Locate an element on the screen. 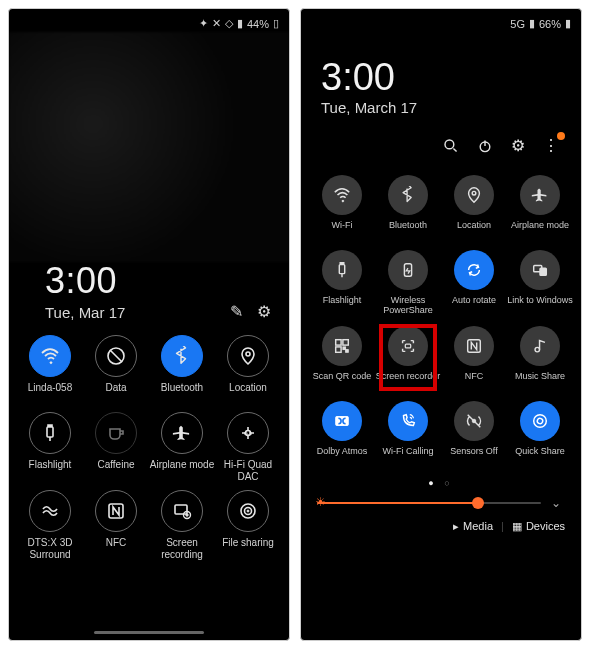 This screenshot has width=600, height=649. dts-icon is located at coordinates (50, 511).